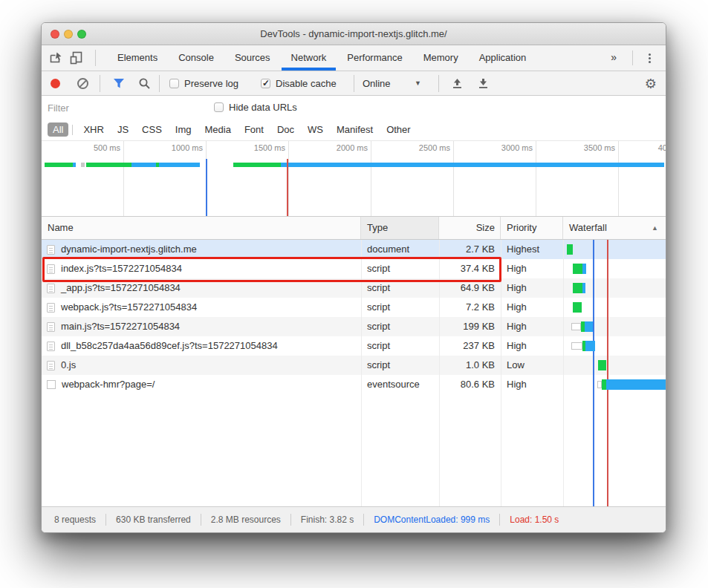 The width and height of the screenshot is (708, 588). I want to click on tab-network: Network, so click(309, 58).